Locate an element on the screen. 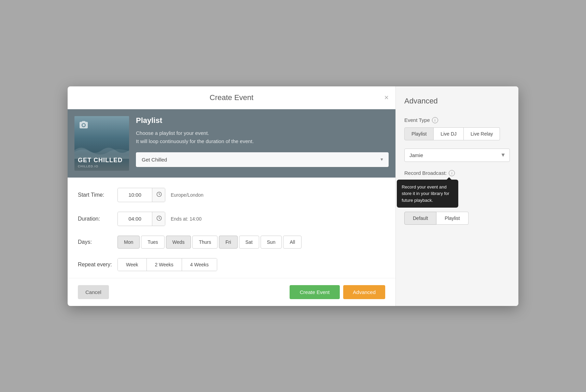  duration-input is located at coordinates (135, 219).